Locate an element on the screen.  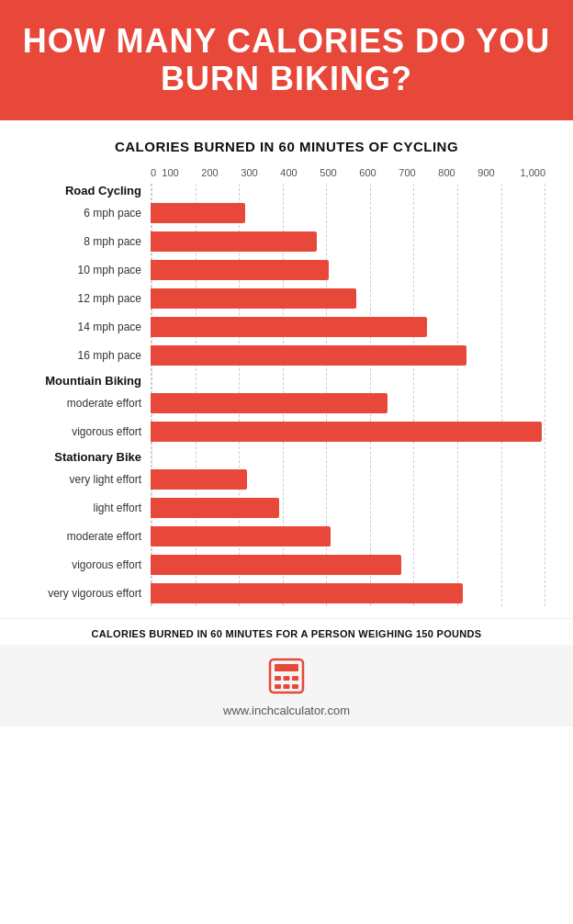
chart-row: very light effort is located at coordinates (286, 479).